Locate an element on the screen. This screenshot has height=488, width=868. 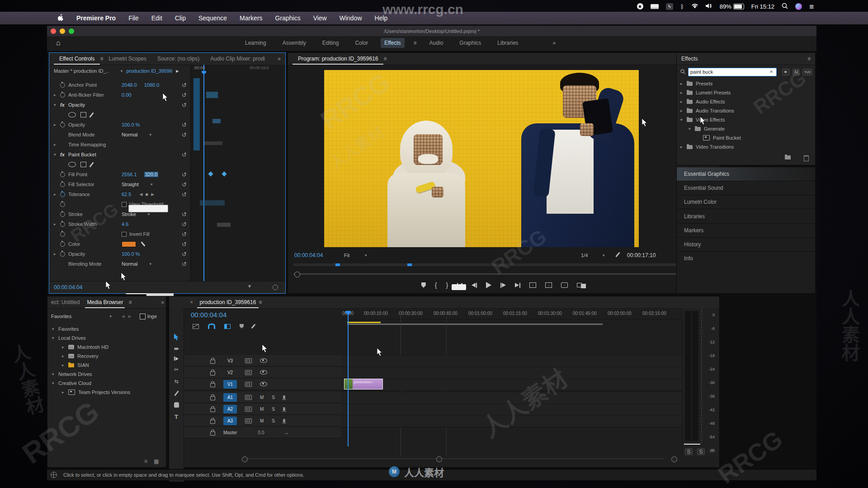
sidebar-item-libraries: Libraries is located at coordinates (746, 216).